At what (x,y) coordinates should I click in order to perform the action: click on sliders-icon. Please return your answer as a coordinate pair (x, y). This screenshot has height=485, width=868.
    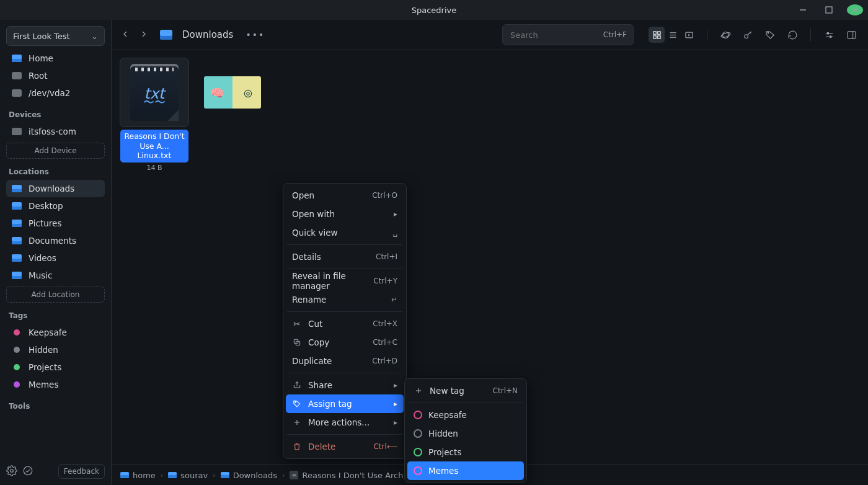
    Looking at the image, I should click on (829, 35).